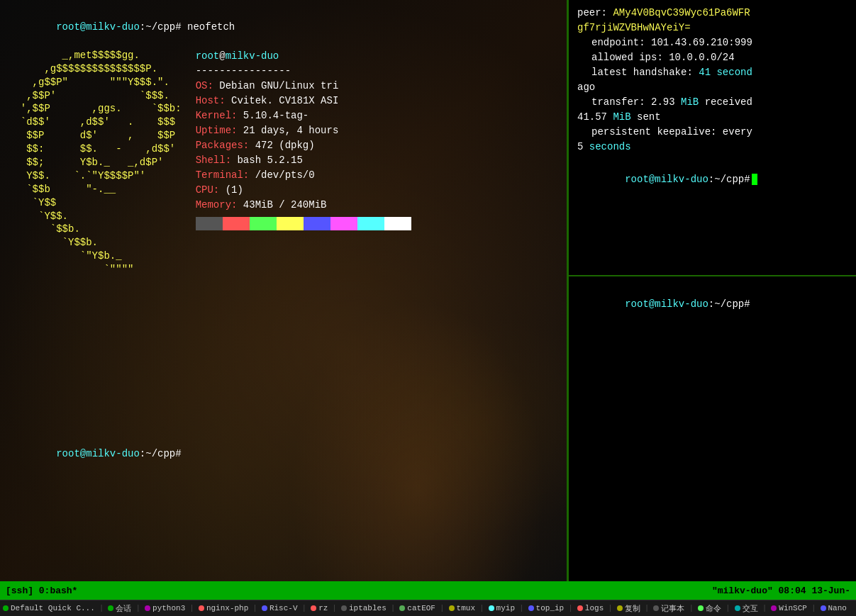  What do you see at coordinates (712, 58) in the screenshot?
I see `allowed-ips-line: allowed ips: 10.0.0.0/24` at bounding box center [712, 58].